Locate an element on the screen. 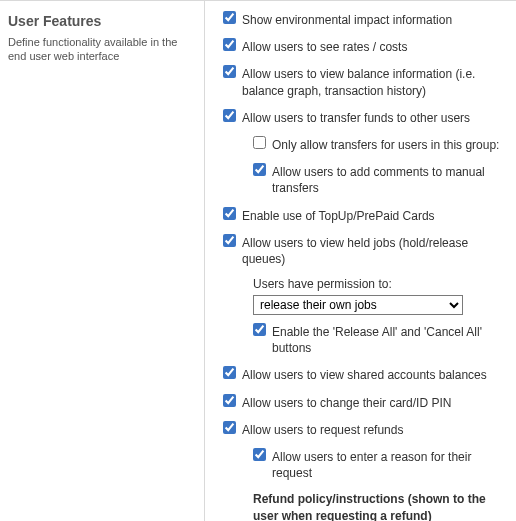 The width and height of the screenshot is (516, 521). refund-reason-label: Allow users to enter a reason for their … is located at coordinates (392, 464).